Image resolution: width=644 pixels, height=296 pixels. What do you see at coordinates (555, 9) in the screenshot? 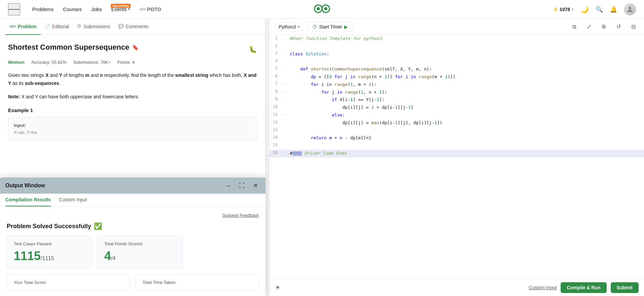
I see `lightning-icon: ⚡` at bounding box center [555, 9].